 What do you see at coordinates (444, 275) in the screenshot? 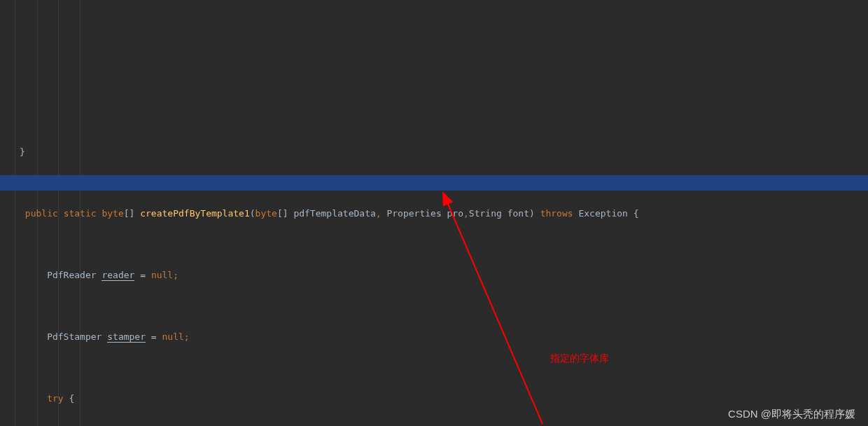
I see `code-line: PdfReader reader = null;` at bounding box center [444, 275].